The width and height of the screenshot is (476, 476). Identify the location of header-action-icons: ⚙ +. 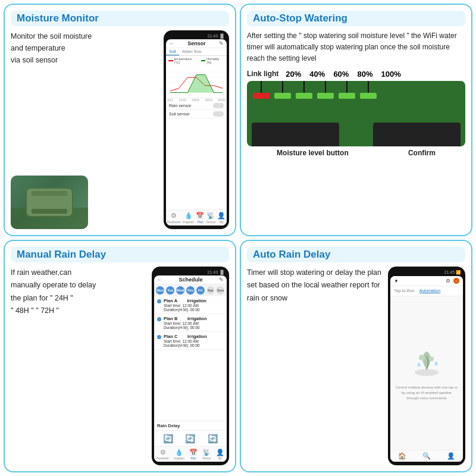
(452, 281).